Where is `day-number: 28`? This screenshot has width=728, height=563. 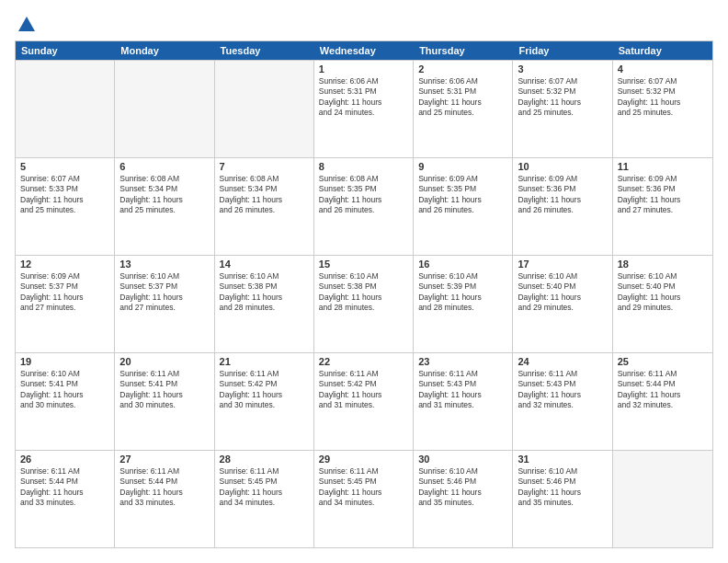 day-number: 28 is located at coordinates (265, 459).